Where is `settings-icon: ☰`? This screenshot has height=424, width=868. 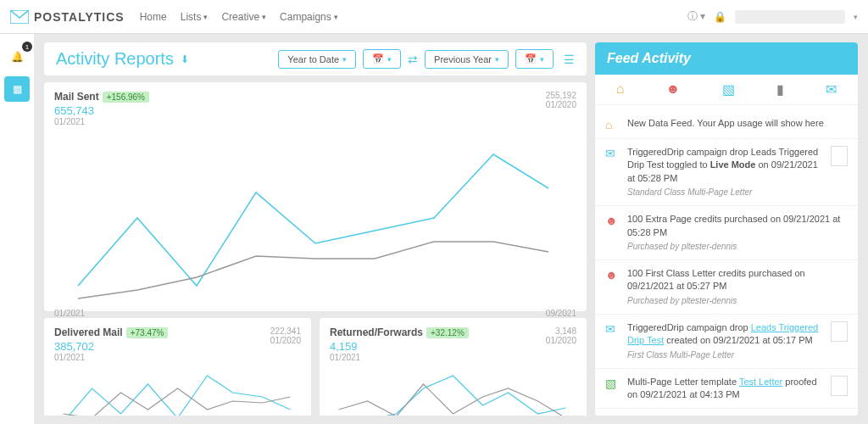 settings-icon: ☰ is located at coordinates (570, 59).